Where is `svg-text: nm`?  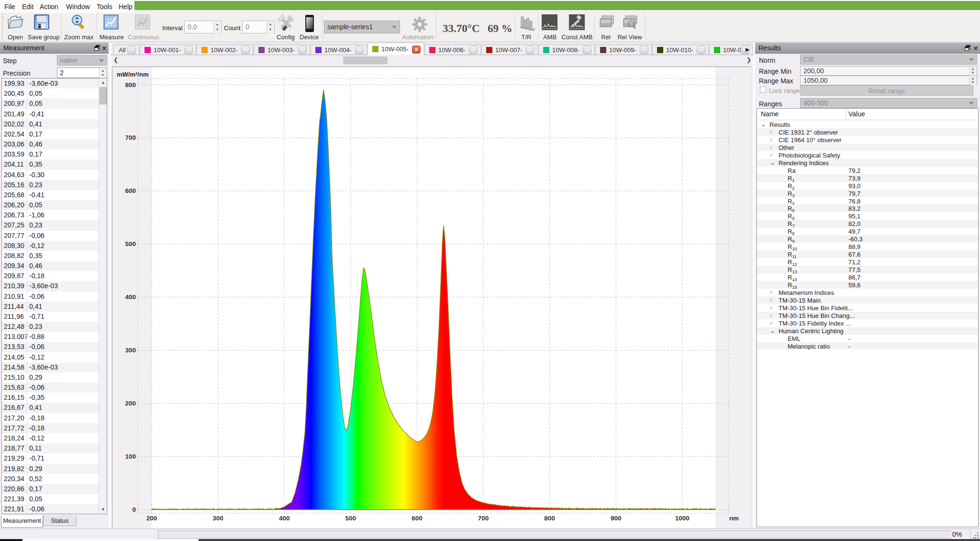 svg-text: nm is located at coordinates (734, 518).